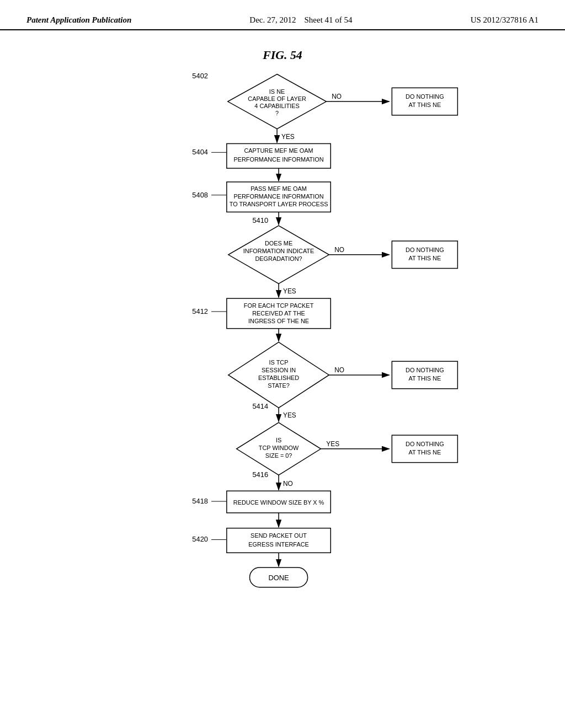 The image size is (565, 728). I want to click on text-5412-1: FOR EACH TCP PACKET, so click(279, 306).